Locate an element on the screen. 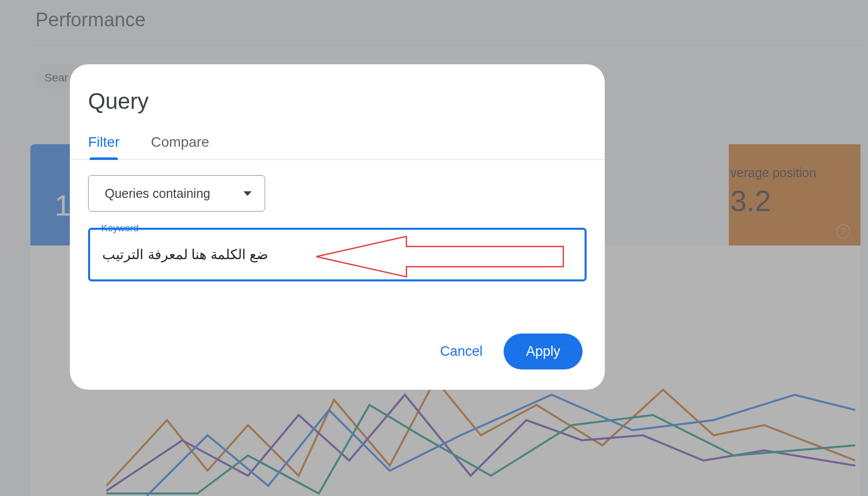 This screenshot has width=868, height=496. tab-filter: Filter is located at coordinates (104, 147).